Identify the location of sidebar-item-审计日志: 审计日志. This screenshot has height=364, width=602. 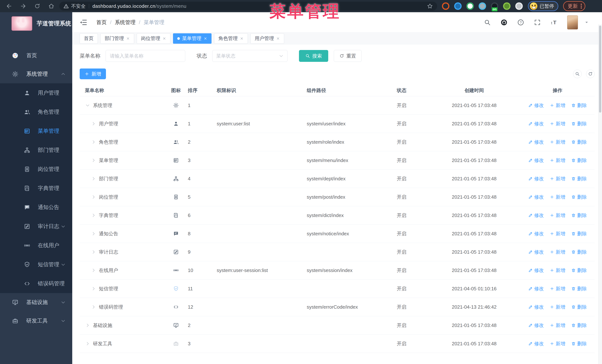
(36, 226).